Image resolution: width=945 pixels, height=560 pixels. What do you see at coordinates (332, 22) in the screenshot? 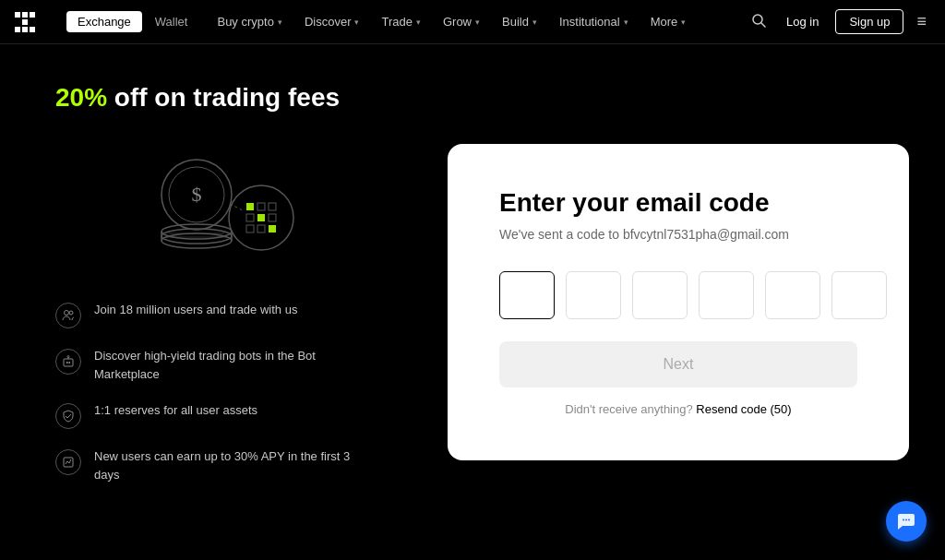
I see `nav-discover: Discover ▾` at bounding box center [332, 22].